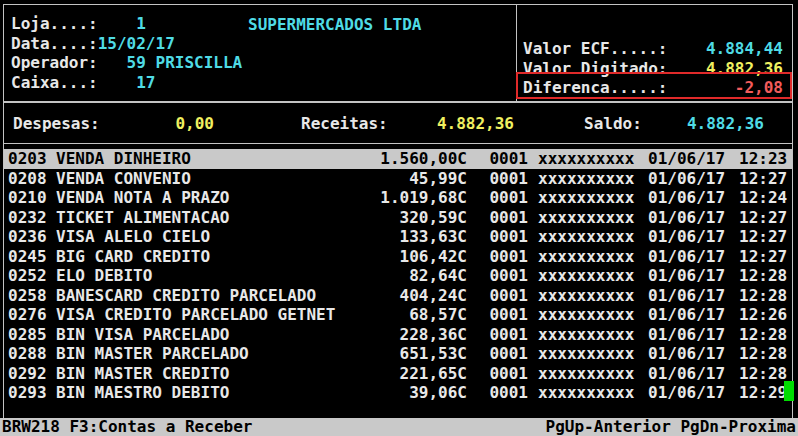  Describe the element at coordinates (32, 393) in the screenshot. I see `row-code: 0293` at that location.